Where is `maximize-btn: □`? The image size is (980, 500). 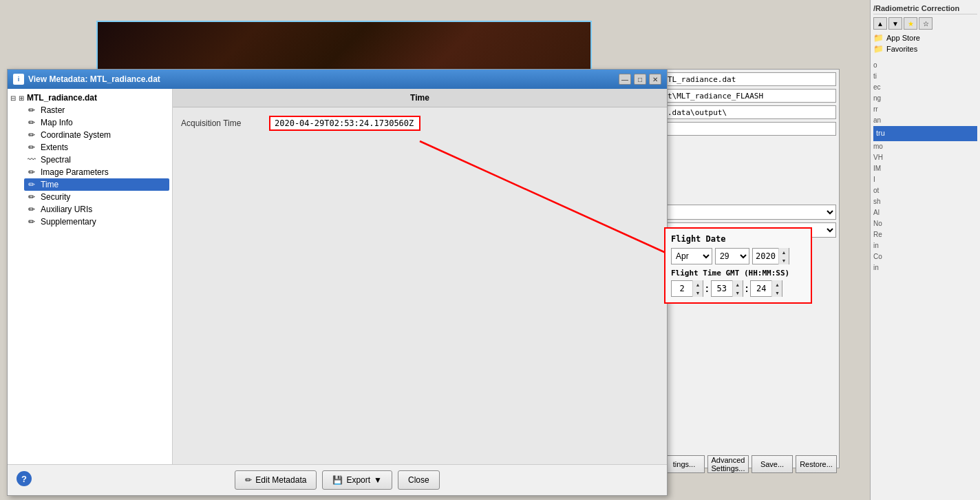 maximize-btn: □ is located at coordinates (640, 79).